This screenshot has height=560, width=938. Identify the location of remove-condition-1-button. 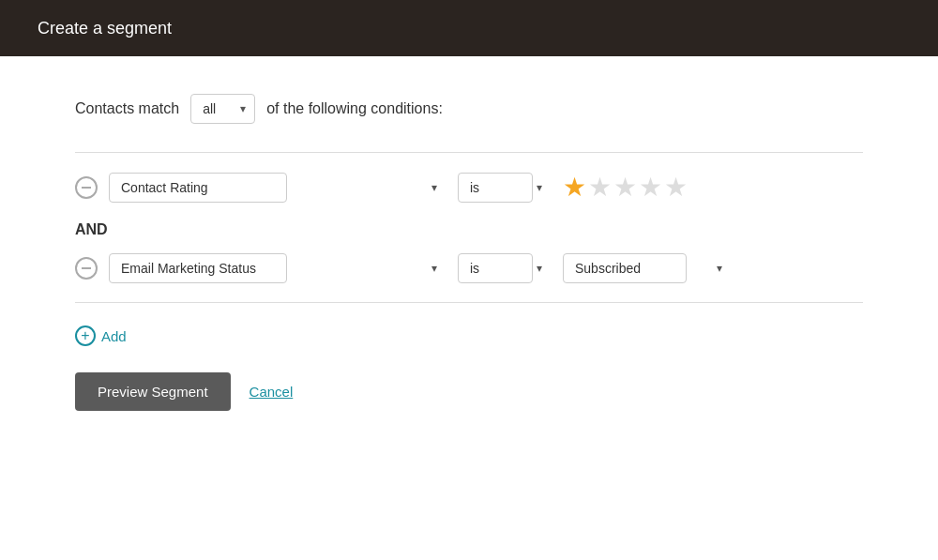
(86, 188).